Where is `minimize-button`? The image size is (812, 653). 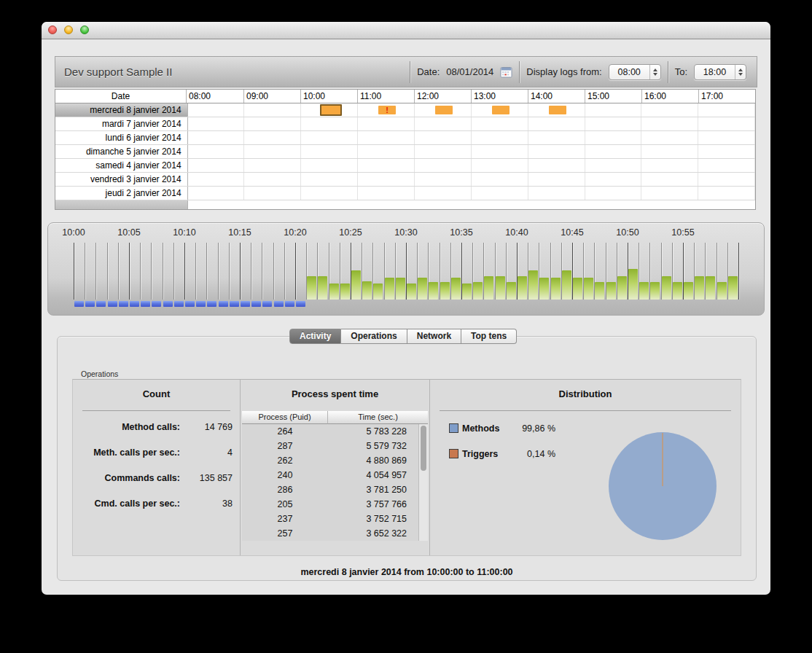
minimize-button is located at coordinates (69, 30).